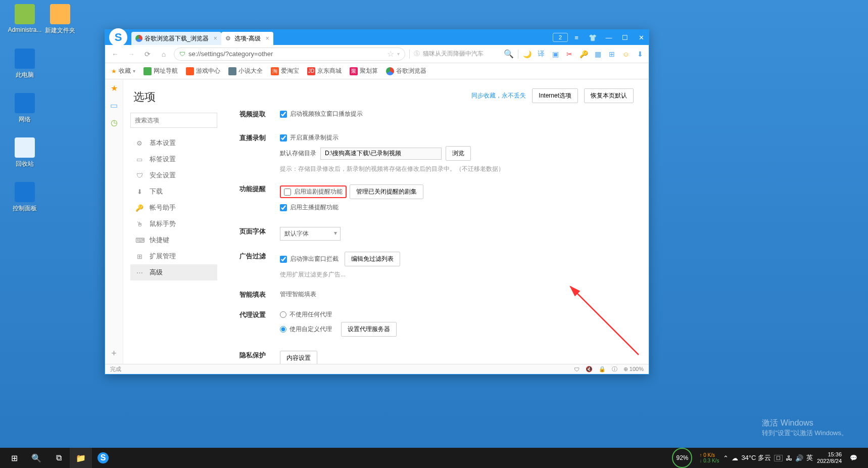 Image resolution: width=868 pixels, height=468 pixels. I want to click on bookmark-taobao: 淘爱淘宝, so click(285, 71).